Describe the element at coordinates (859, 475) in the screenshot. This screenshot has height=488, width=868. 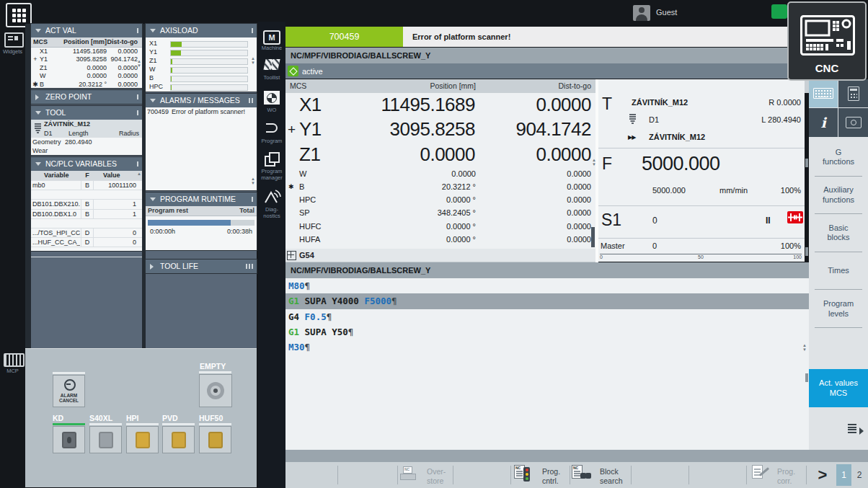
I see `softkey-page-2: 2` at that location.